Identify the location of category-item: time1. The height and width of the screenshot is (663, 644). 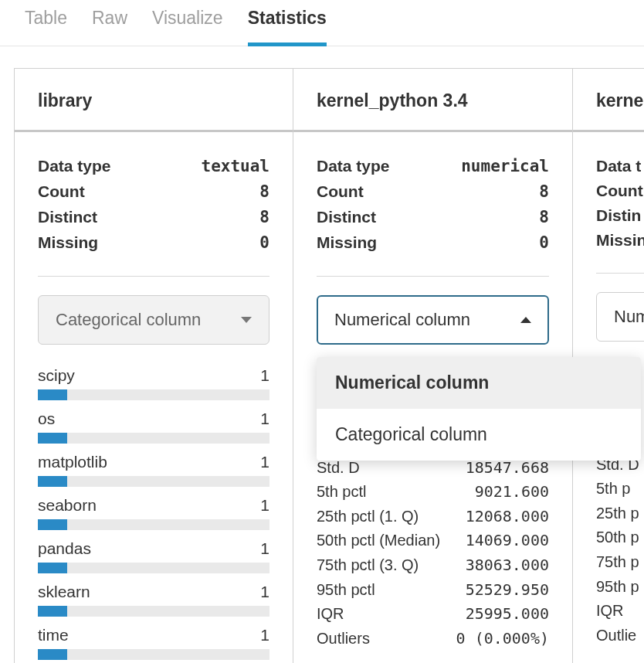
(154, 643).